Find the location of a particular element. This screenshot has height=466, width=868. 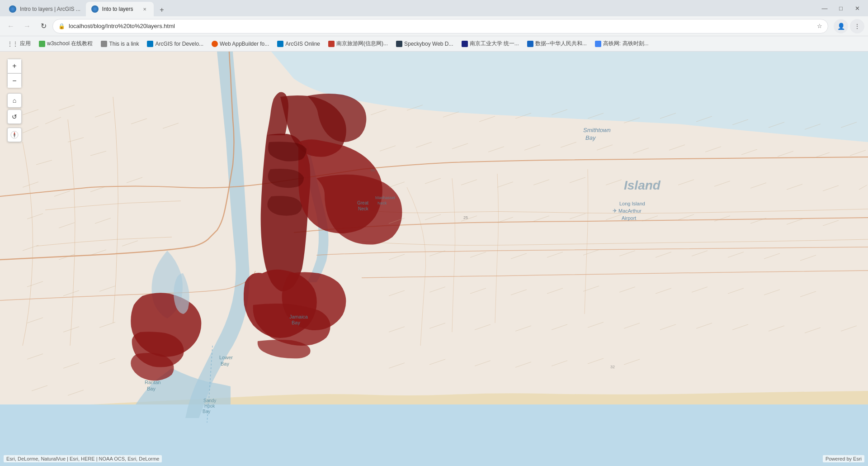

tab-arcgis-title: Intro to layers | ArcGIS ... is located at coordinates (50, 9).